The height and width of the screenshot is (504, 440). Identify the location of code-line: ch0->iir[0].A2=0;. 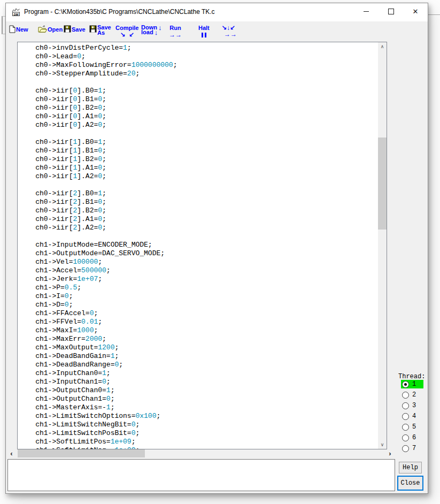
(198, 125).